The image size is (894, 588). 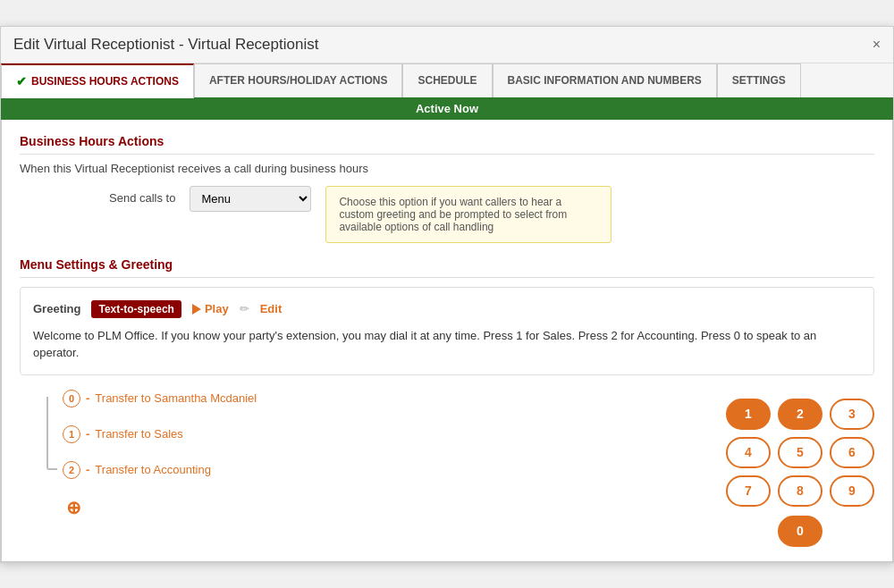 What do you see at coordinates (492, 214) in the screenshot?
I see `send-calls-row: Send calls to Menu Extension Voicemail E…` at bounding box center [492, 214].